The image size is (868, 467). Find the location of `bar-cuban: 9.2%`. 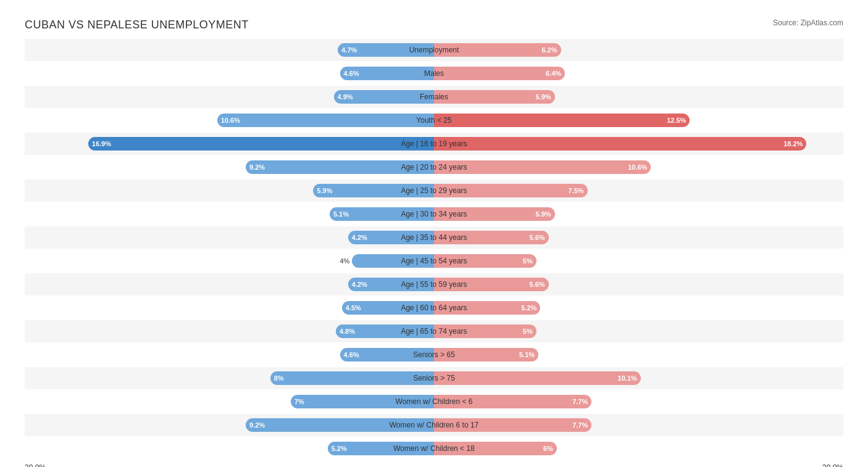

bar-cuban: 9.2% is located at coordinates (340, 167).